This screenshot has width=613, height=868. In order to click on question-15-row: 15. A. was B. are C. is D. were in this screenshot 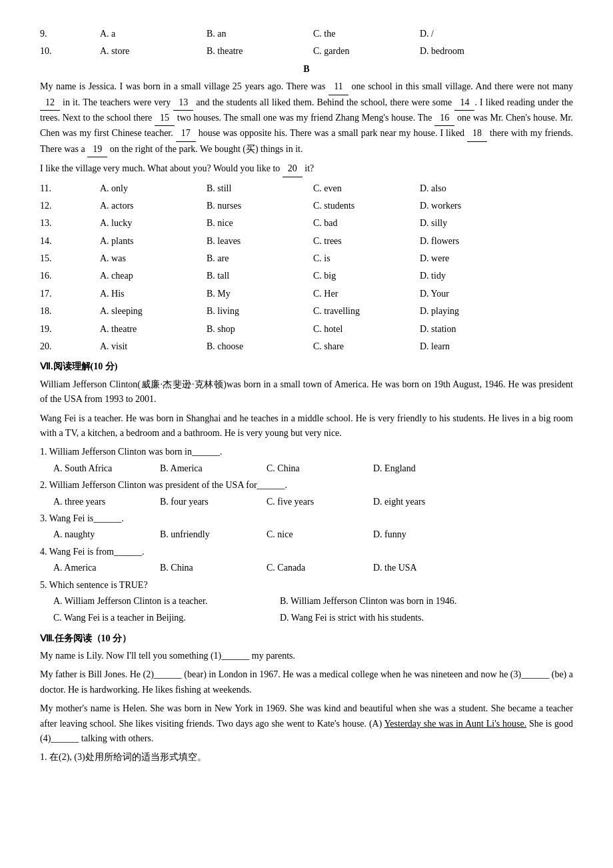, I will do `click(306, 259)`.